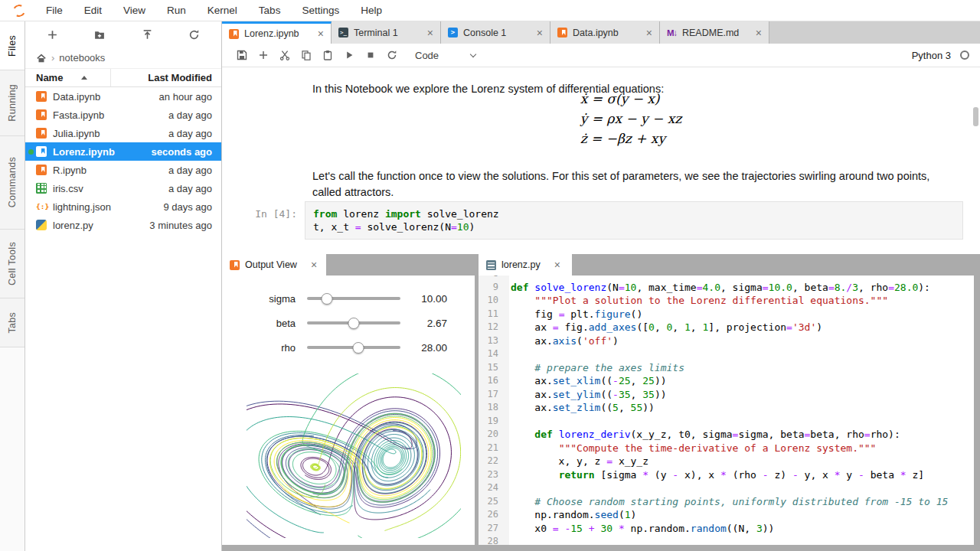 Image resolution: width=980 pixels, height=551 pixels. What do you see at coordinates (12, 103) in the screenshot?
I see `sidebar-tab: Running` at bounding box center [12, 103].